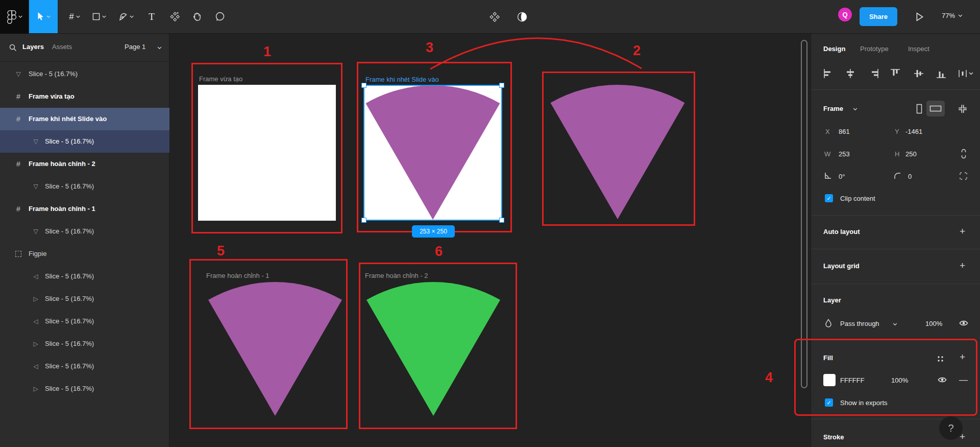 The width and height of the screenshot is (980, 447). I want to click on slice-right-icon: ▷, so click(36, 344).